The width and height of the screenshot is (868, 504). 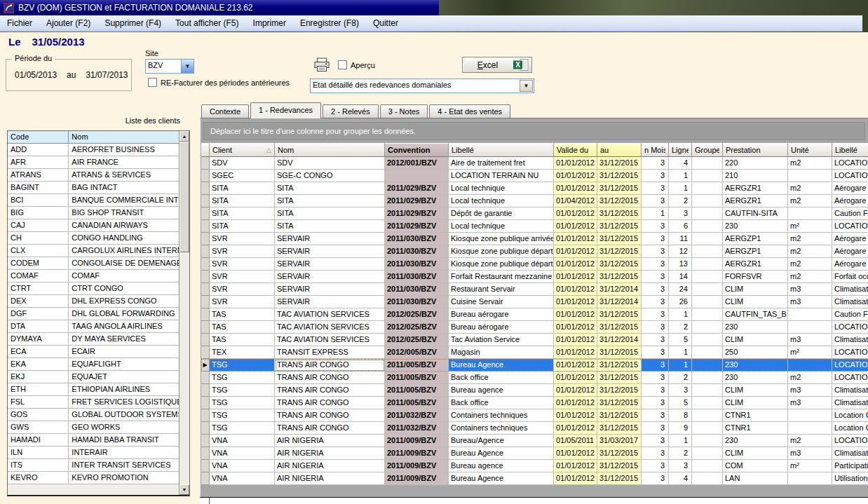 I want to click on grid-cell-libelle: Kiosque zone publique départs, so click(x=501, y=252).